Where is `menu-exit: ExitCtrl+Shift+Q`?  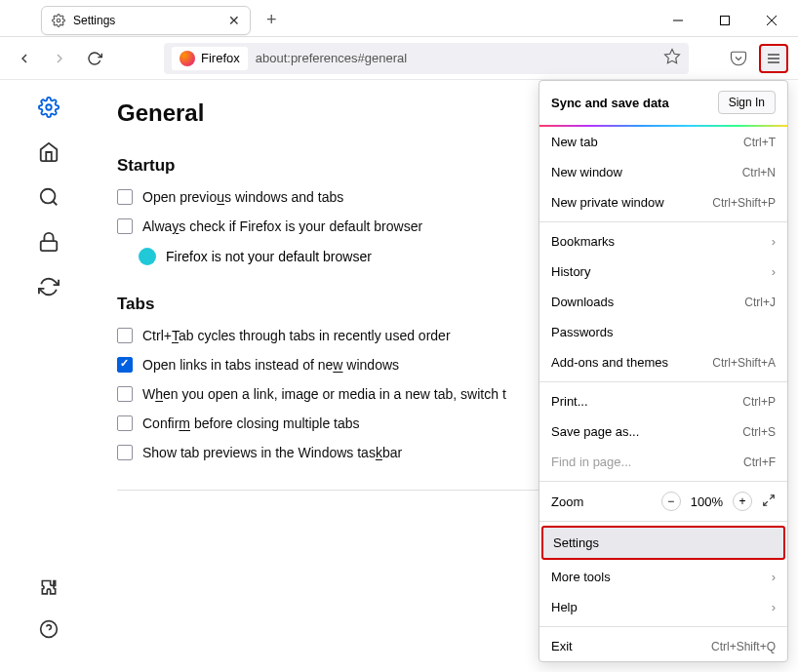
menu-exit: ExitCtrl+Shift+Q is located at coordinates (663, 646).